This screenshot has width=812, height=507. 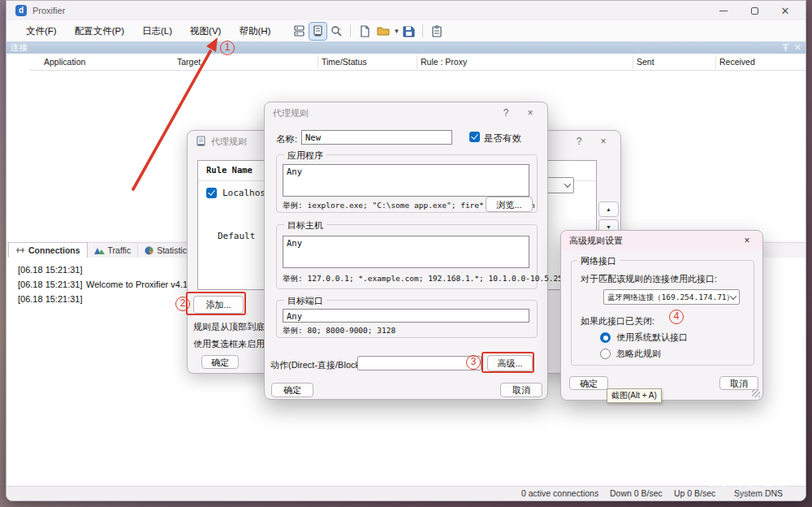 I want to click on advanced-dialog-title: 高级规则设置, so click(x=596, y=240).